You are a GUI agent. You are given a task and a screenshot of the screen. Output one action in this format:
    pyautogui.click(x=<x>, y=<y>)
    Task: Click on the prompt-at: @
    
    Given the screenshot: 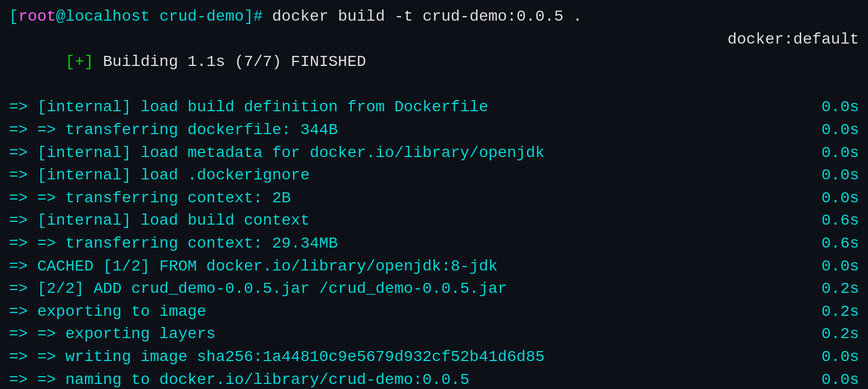 What is the action you would take?
    pyautogui.click(x=60, y=17)
    